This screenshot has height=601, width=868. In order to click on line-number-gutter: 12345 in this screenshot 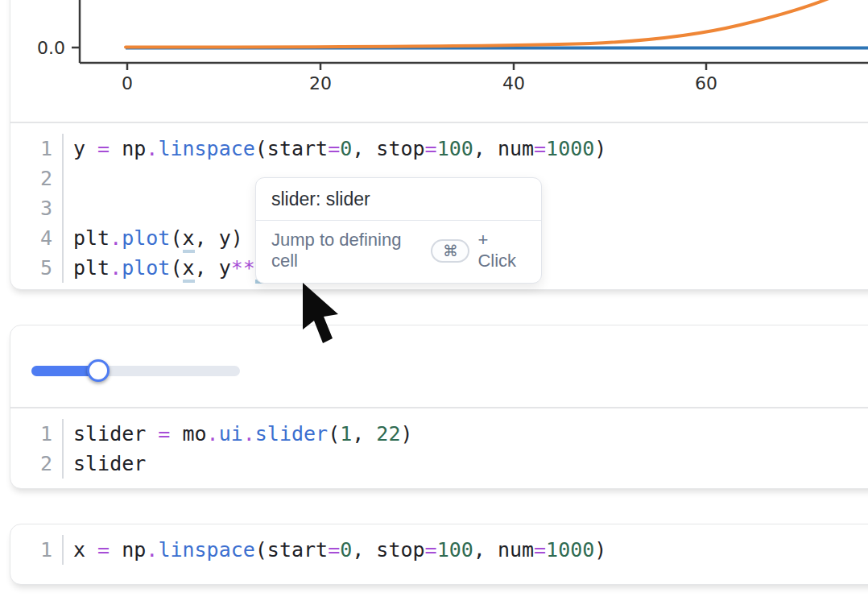, I will do `click(37, 208)`.